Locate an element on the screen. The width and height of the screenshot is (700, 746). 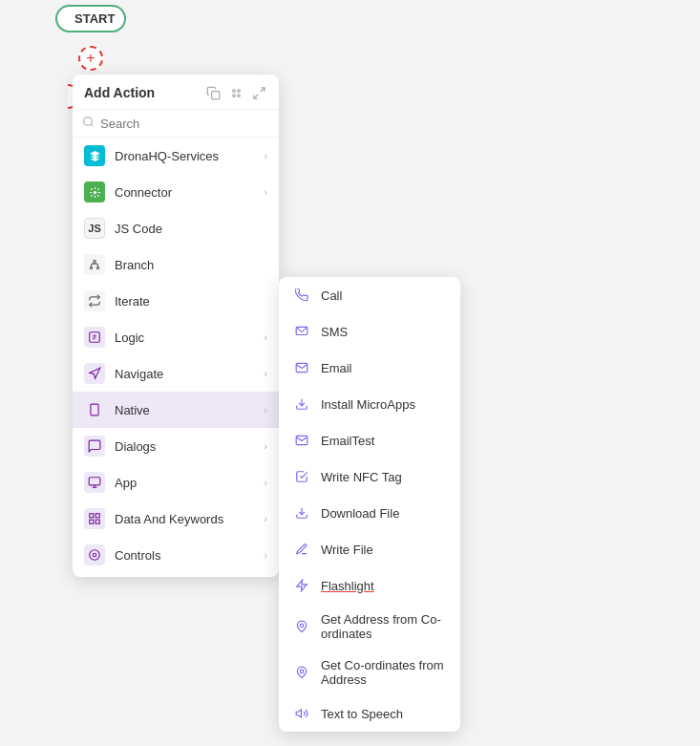
download-file-icon is located at coordinates (302, 513).